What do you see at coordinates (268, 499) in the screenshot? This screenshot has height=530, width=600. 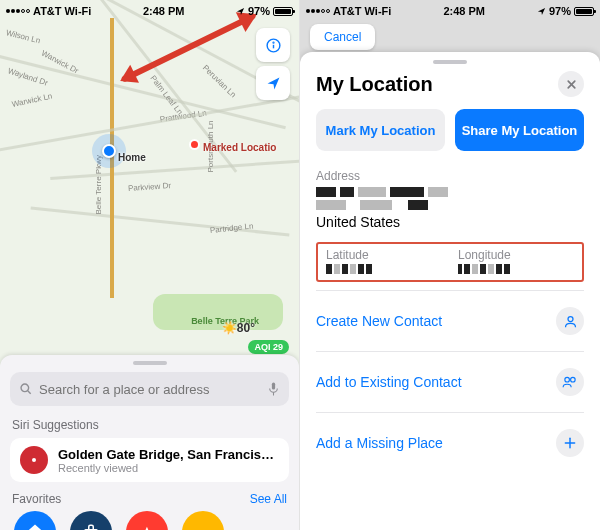 I see `see-all-link: See All` at bounding box center [268, 499].